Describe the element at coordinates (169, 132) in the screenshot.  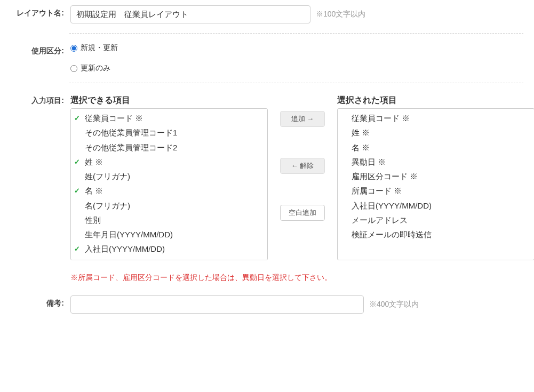
I see `list-item: その他従業員管理コード1` at that location.